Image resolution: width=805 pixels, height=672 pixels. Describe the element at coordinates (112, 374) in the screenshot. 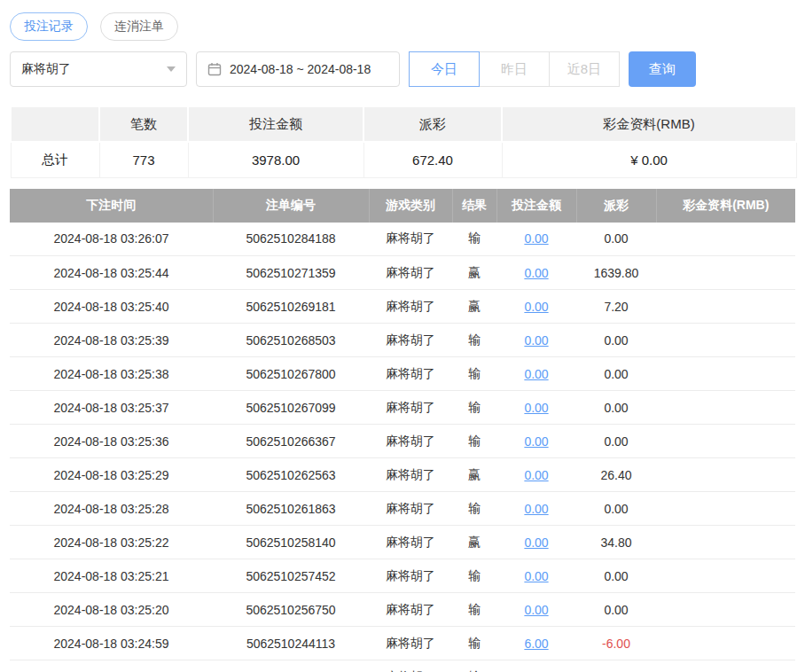

I see `bet-time-cell: 2024-08-18 03:25:38` at that location.